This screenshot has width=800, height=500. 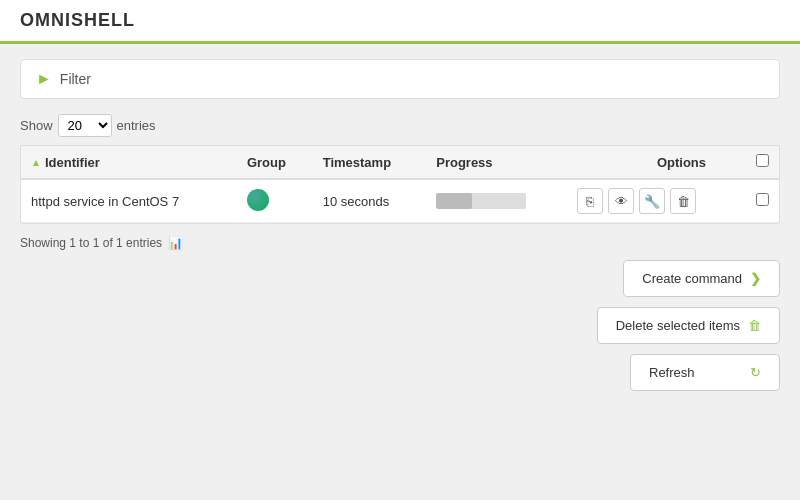 What do you see at coordinates (762, 200) in the screenshot?
I see `row-checkbox` at bounding box center [762, 200].